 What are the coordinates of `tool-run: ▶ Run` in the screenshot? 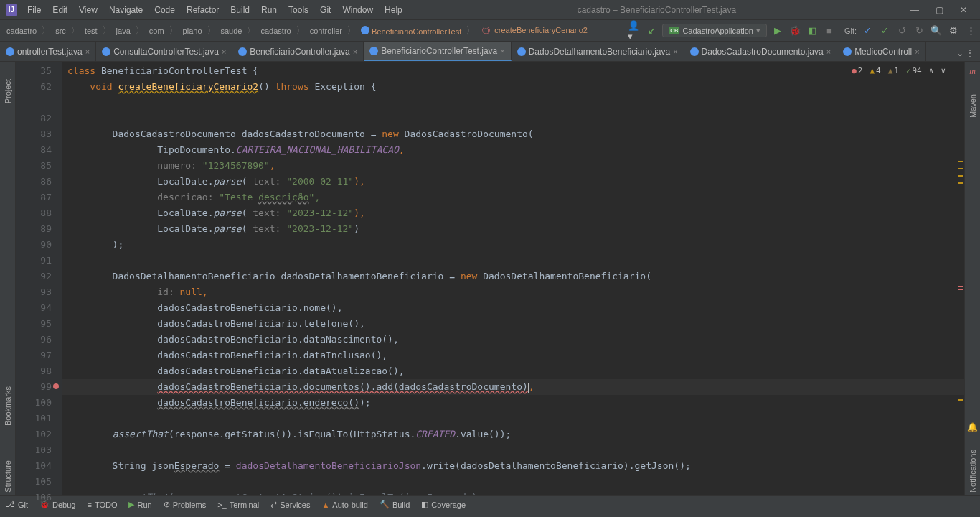 It's located at (140, 504).